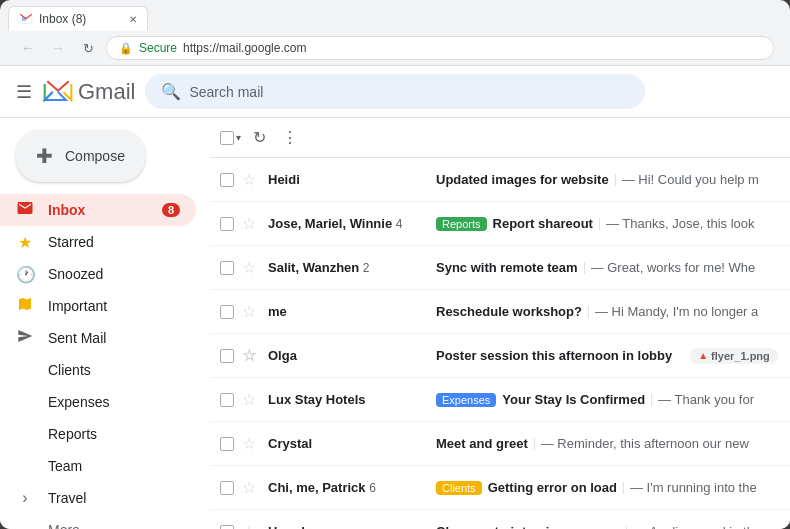 This screenshot has height=529, width=790. Describe the element at coordinates (98, 466) in the screenshot. I see `sidebar-item-team: Team` at that location.